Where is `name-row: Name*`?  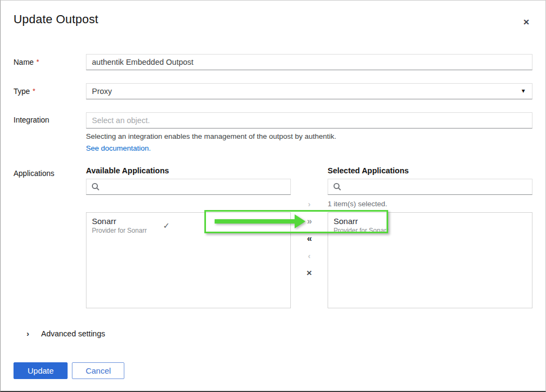
name-row: Name* is located at coordinates (273, 62).